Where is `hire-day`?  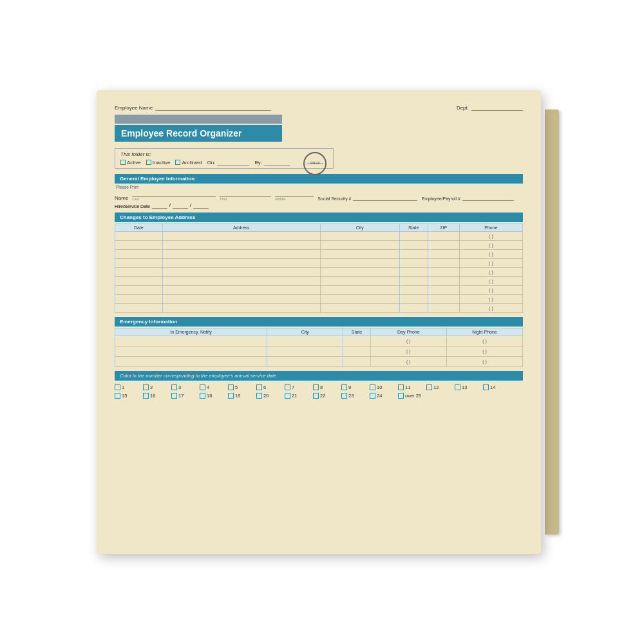
hire-day is located at coordinates (180, 205).